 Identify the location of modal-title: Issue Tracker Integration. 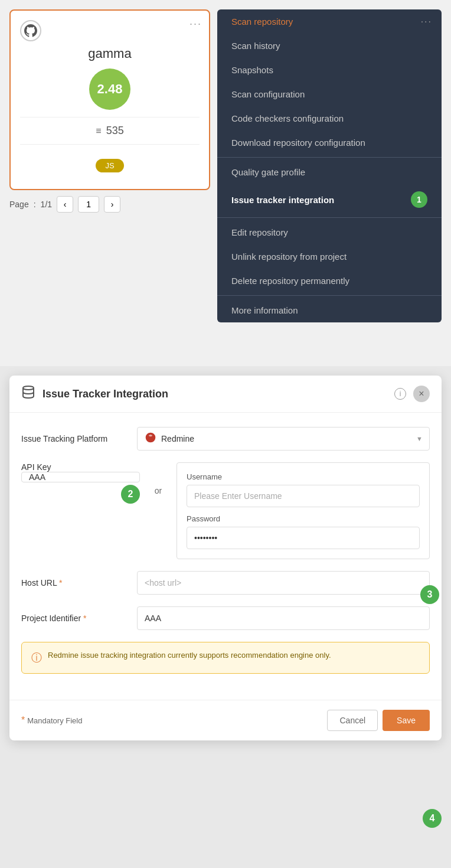
(215, 394).